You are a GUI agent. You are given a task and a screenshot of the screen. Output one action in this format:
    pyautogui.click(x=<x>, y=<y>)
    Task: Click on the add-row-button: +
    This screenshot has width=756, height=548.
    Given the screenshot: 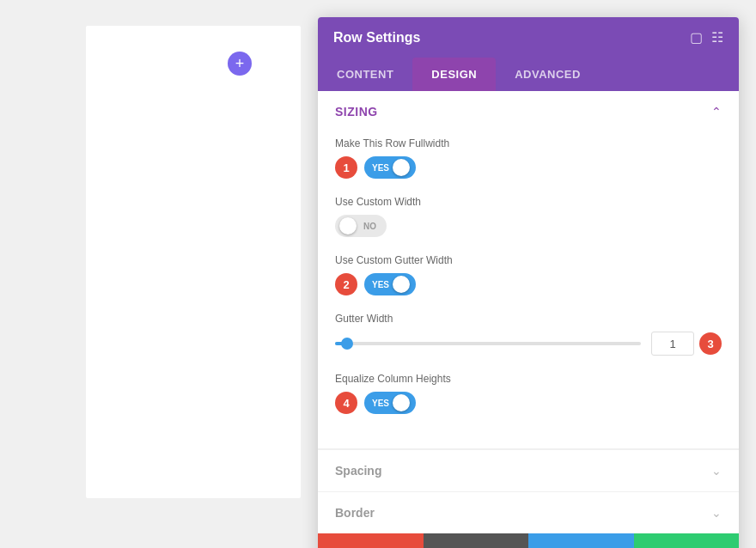 What is the action you would take?
    pyautogui.click(x=240, y=64)
    